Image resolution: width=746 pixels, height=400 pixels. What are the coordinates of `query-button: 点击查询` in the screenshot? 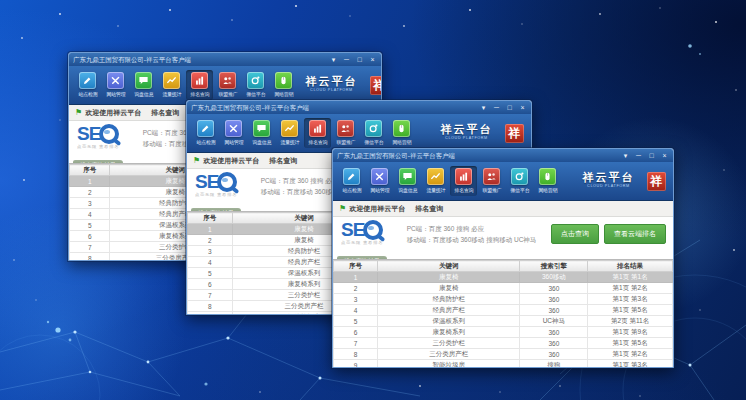 It's located at (575, 234).